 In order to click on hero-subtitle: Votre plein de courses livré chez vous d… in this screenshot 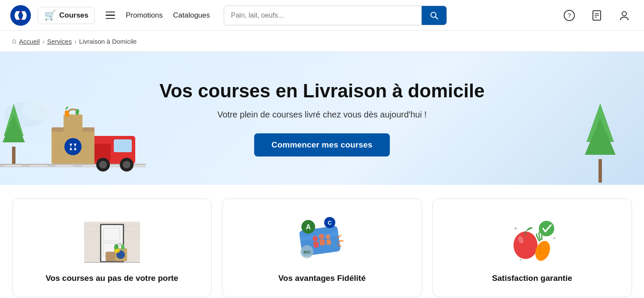, I will do `click(322, 115)`.